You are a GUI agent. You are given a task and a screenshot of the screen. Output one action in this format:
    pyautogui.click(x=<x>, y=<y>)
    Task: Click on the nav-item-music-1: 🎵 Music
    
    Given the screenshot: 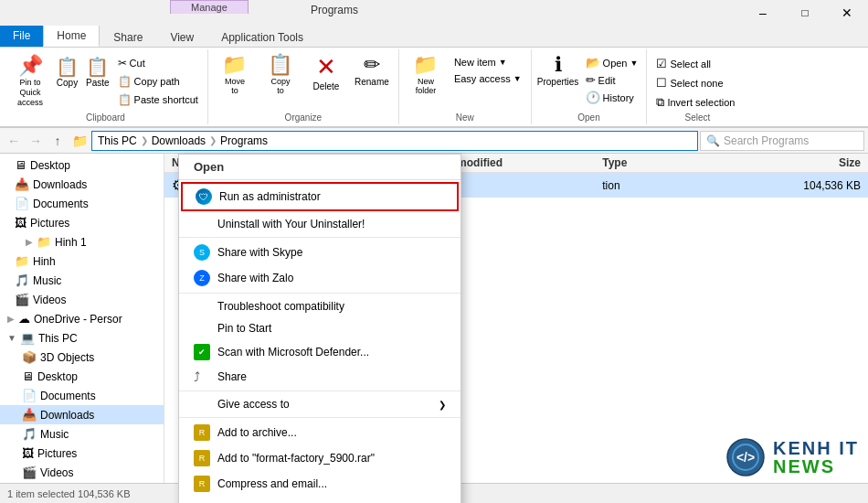 What is the action you would take?
    pyautogui.click(x=82, y=280)
    